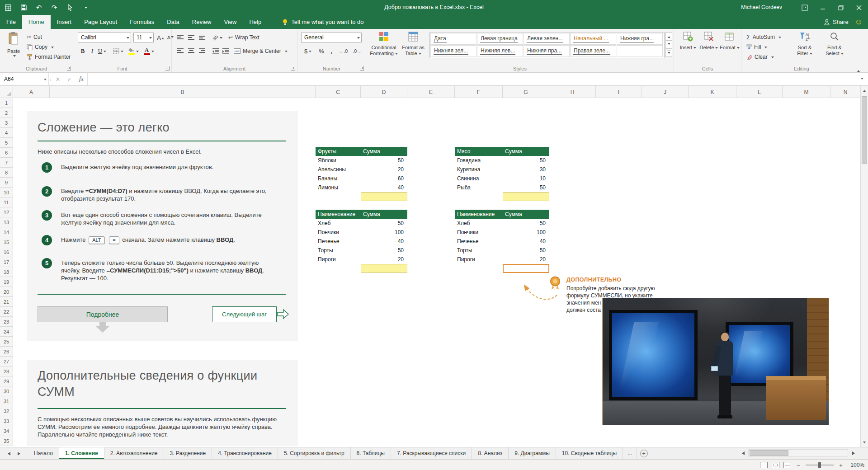 Image resolution: width=868 pixels, height=470 pixels. Describe the element at coordinates (6, 113) in the screenshot. I see `row-header: 2` at that location.